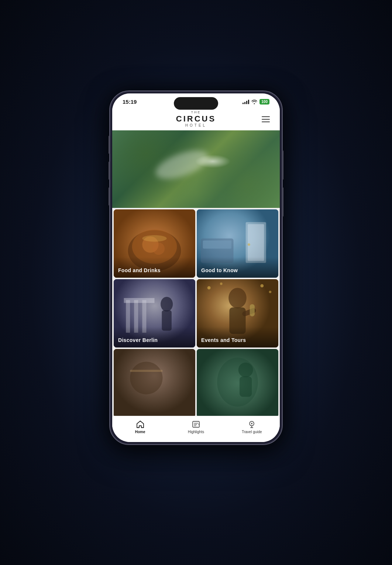  Describe the element at coordinates (196, 119) in the screenshot. I see `logo-circus: CIRCUS` at that location.